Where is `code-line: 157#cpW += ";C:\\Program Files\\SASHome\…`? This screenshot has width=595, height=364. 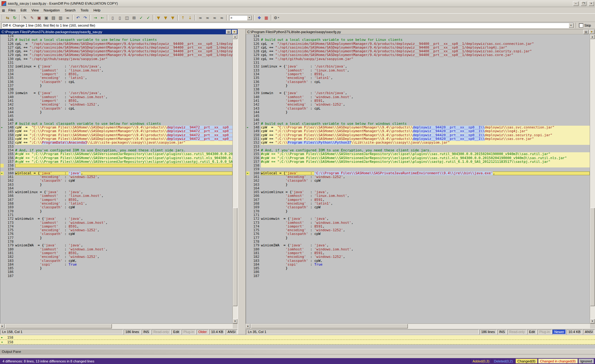
code-line: 157#cpW += ";C:\\Program Files\\SASHome\… is located at coordinates (117, 162).